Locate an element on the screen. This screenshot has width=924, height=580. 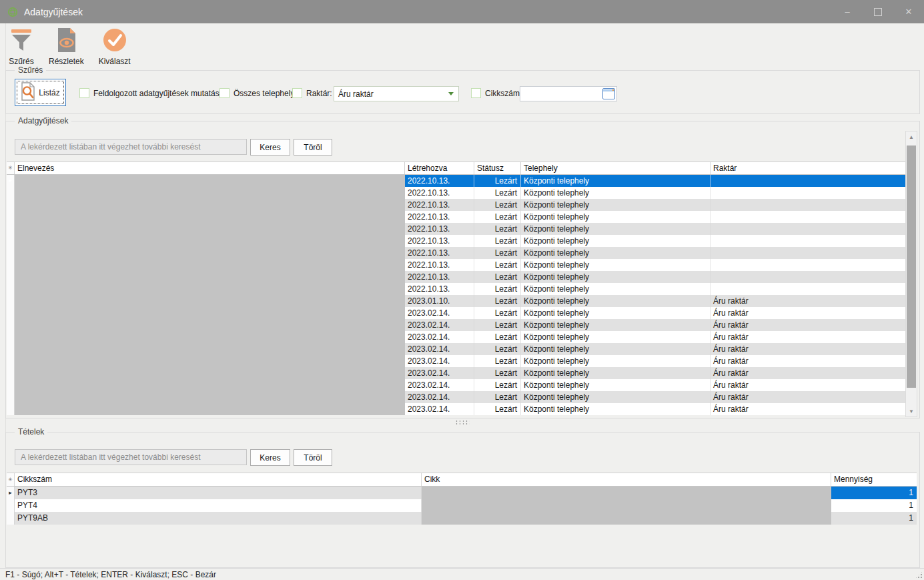
scrollbar-thumb is located at coordinates (911, 267).